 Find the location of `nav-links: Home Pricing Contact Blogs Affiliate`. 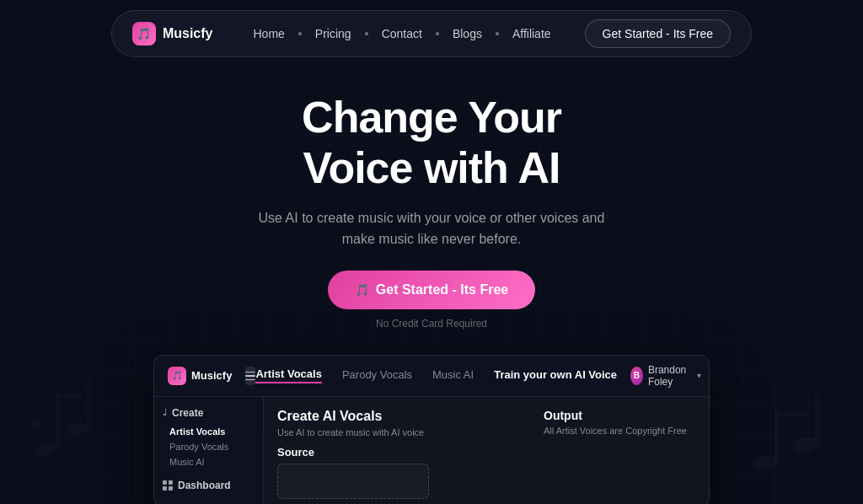

nav-links: Home Pricing Contact Blogs Affiliate is located at coordinates (401, 34).